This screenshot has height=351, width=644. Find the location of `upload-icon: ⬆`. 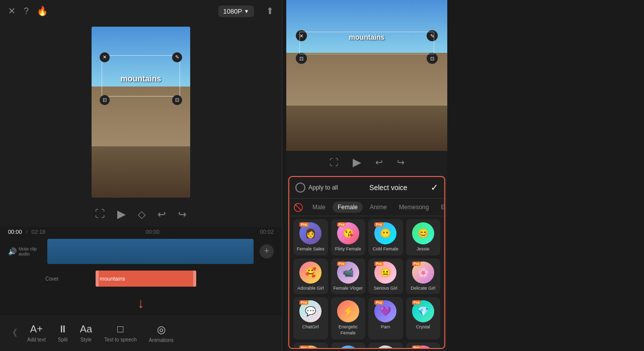

upload-icon: ⬆ is located at coordinates (270, 11).